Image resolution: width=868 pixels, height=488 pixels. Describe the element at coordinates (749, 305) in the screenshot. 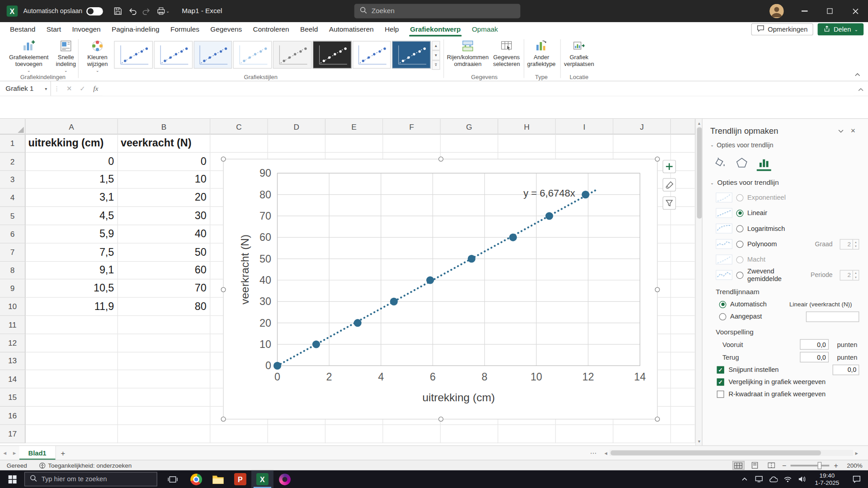

I see `automatic-label: Automatisch` at that location.